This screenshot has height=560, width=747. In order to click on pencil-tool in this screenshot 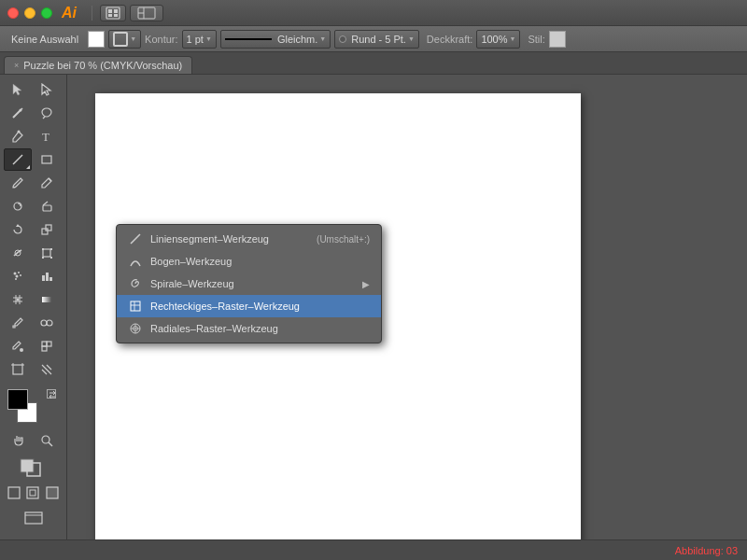, I will do `click(47, 183)`.